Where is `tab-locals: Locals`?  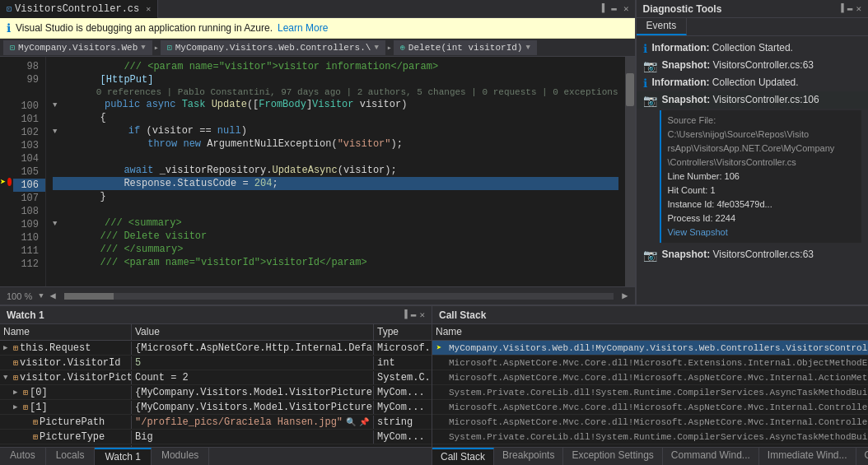 tab-locals: Locals is located at coordinates (71, 456).